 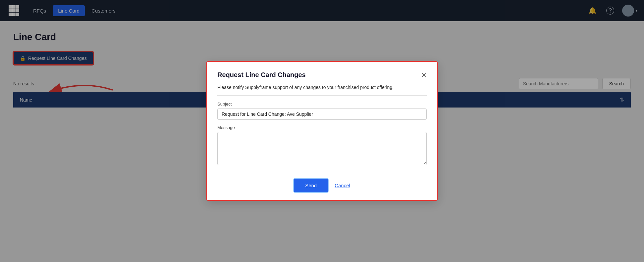 I want to click on message-textarea, so click(x=322, y=149).